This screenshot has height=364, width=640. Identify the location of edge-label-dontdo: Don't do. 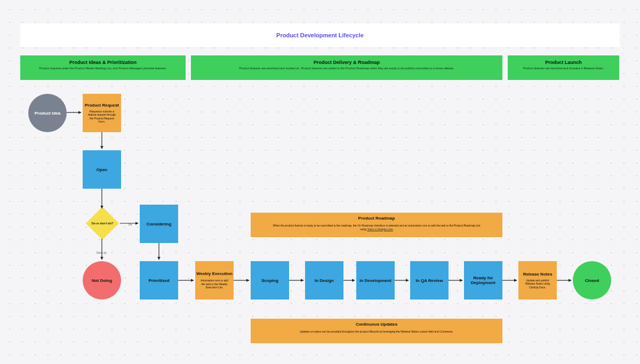
(101, 253).